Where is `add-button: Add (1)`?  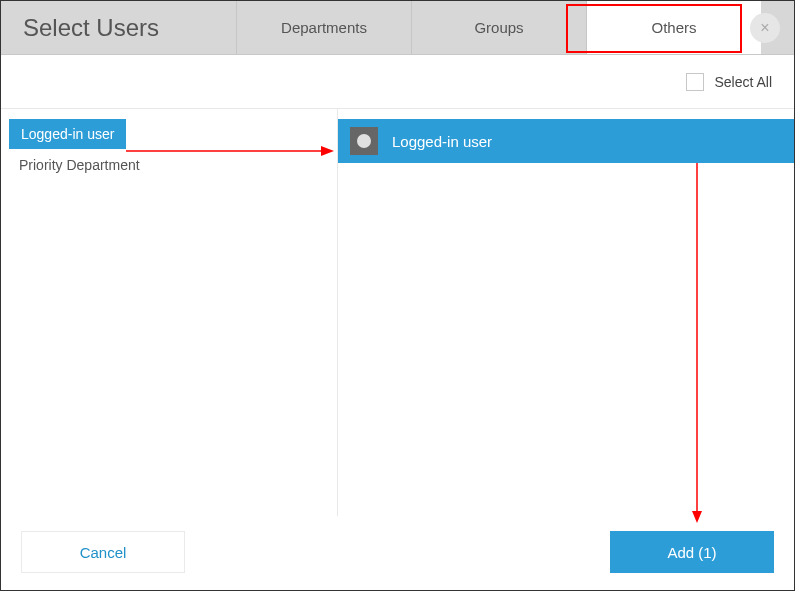
add-button: Add (1) is located at coordinates (692, 552).